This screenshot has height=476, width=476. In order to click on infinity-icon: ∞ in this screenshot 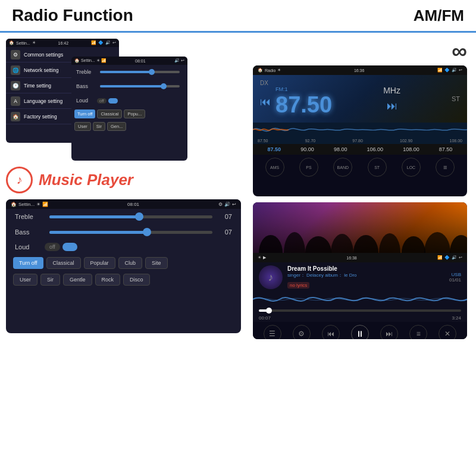, I will do `click(459, 51)`.